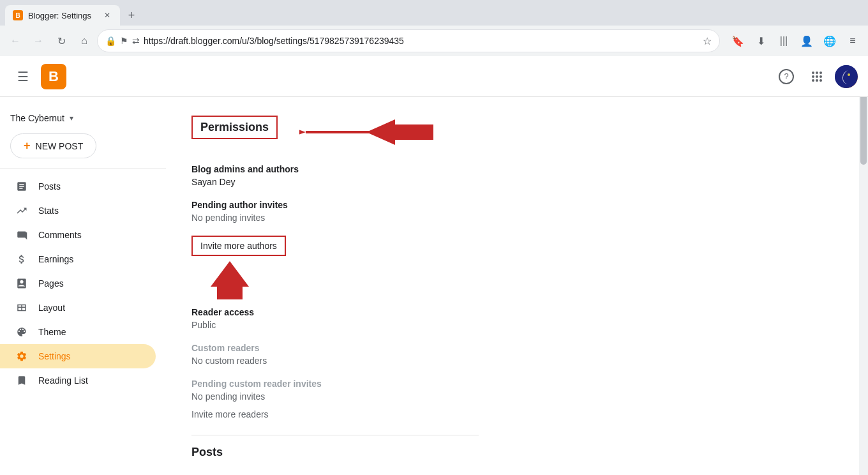 The image size is (868, 475). I want to click on pending-custom-value: No pending invites, so click(517, 396).